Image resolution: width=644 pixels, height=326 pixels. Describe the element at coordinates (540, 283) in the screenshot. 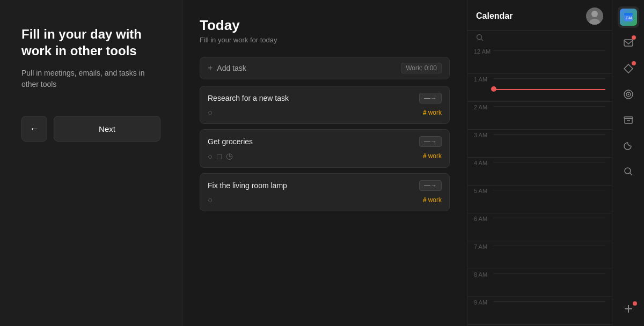

I see `time-slot-8am: 8 AM` at that location.